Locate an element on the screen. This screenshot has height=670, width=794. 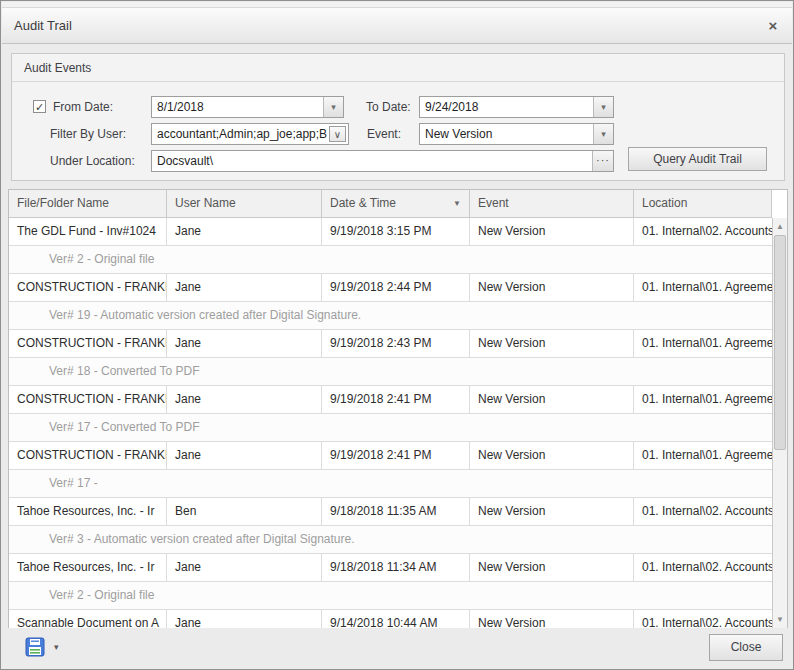
detail-row: Ver# 17 - Converted To PDF is located at coordinates (390, 428).